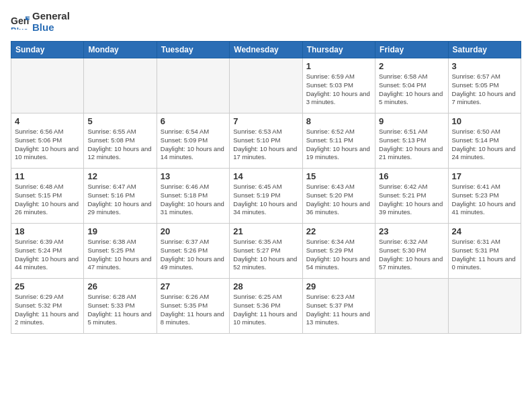  What do you see at coordinates (47, 176) in the screenshot?
I see `day-number: 11` at bounding box center [47, 176].